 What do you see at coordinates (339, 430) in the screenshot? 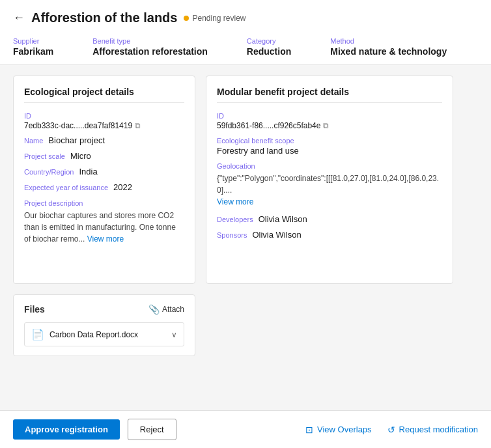
I see `view-overlaps-button: ⊡ View Overlaps` at bounding box center [339, 430].